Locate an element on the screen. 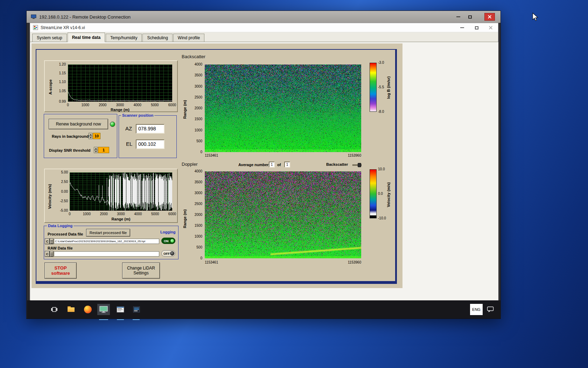 The image size is (588, 368). processed-path-browse-button is located at coordinates (52, 241).